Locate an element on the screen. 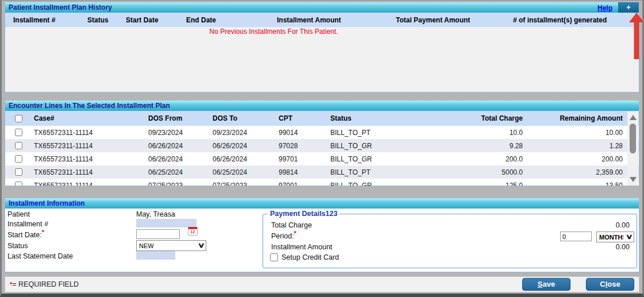 The height and width of the screenshot is (297, 644). total-charge-cell: 9.28 is located at coordinates (478, 146).